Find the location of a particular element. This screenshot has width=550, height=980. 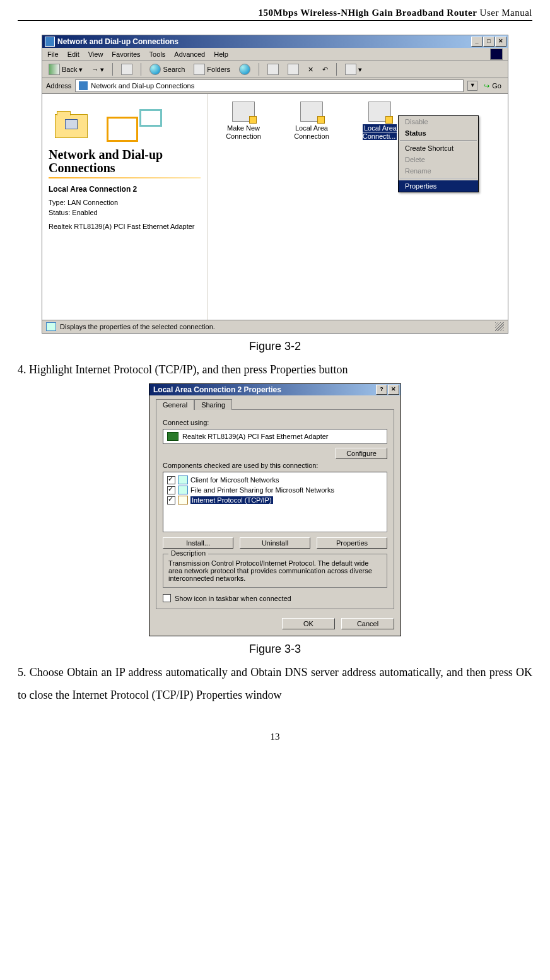

menu-favorites: Favorites is located at coordinates (126, 54).